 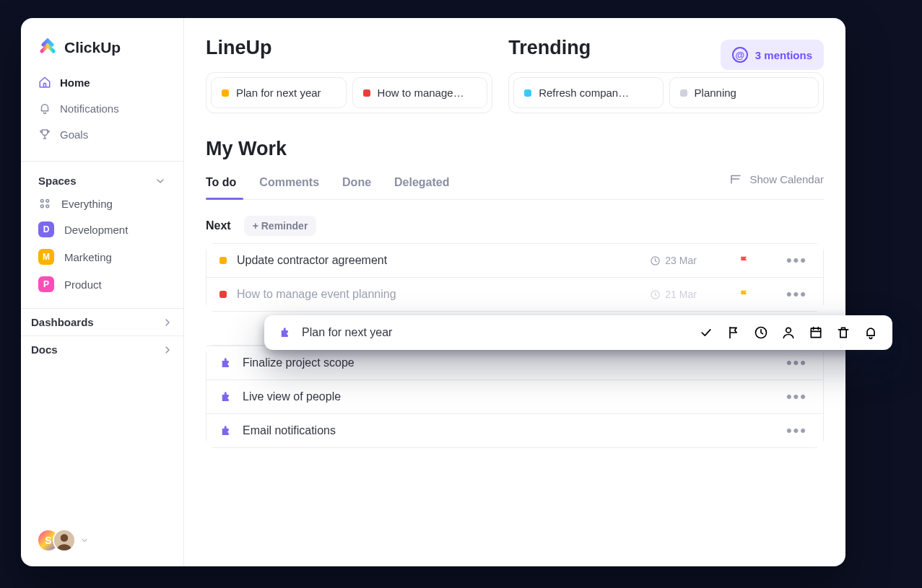 What do you see at coordinates (740, 55) in the screenshot?
I see `at-icon: @` at bounding box center [740, 55].